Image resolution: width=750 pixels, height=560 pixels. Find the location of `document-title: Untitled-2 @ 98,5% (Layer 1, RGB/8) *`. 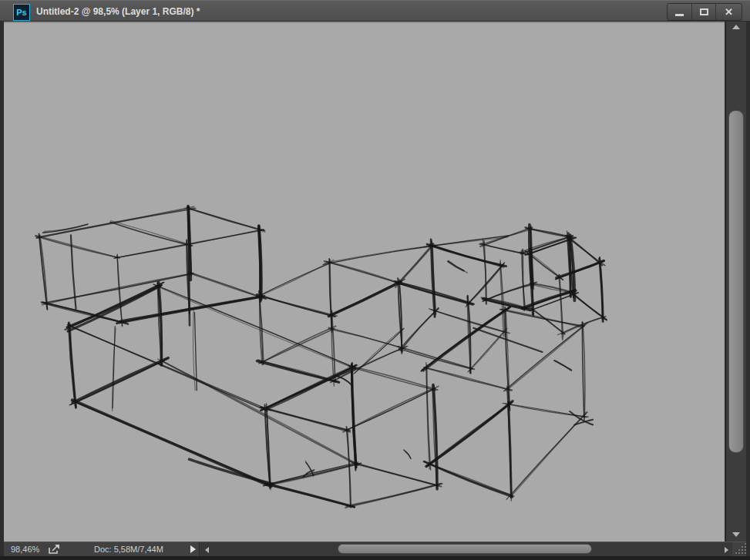

document-title: Untitled-2 @ 98,5% (Layer 1, RGB/8) * is located at coordinates (118, 12).